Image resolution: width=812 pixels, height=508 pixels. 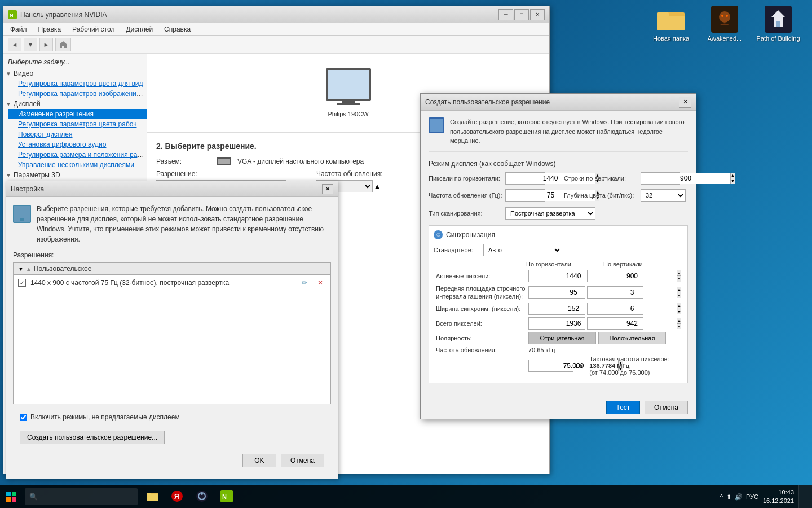 I want to click on nvidia-title-icon: N, so click(x=12, y=15).